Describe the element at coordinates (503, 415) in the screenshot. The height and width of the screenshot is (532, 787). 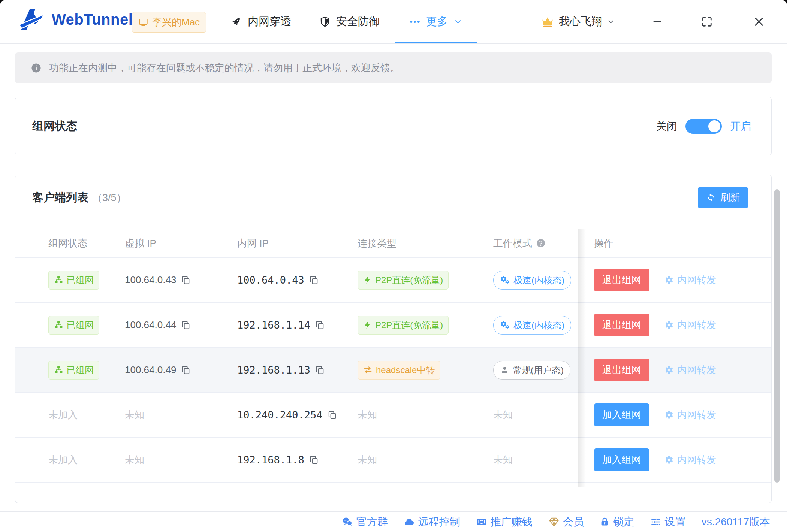
I see `work-mode-text: 未知` at that location.